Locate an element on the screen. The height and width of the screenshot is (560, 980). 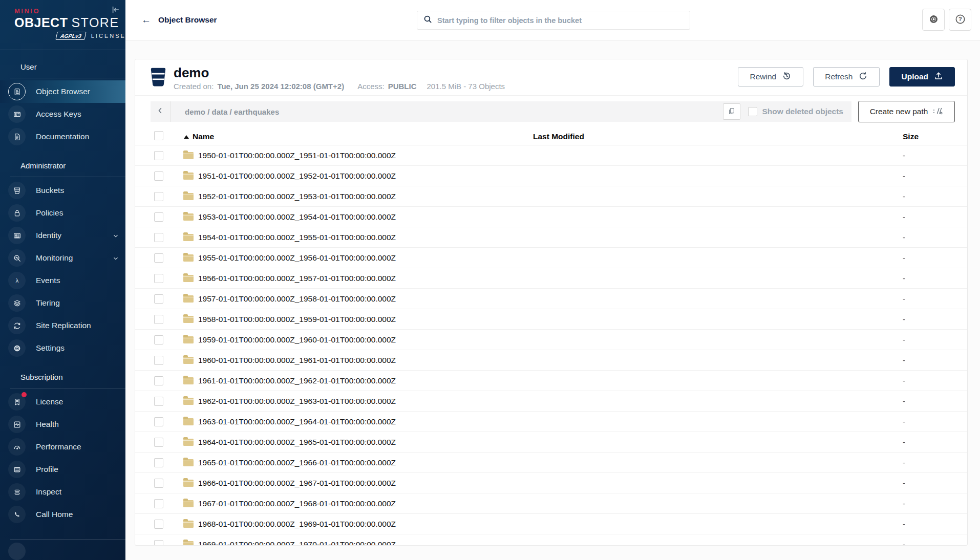
table-row: 1965-01-01T00:00:00.000Z_1966-01-01T00:0… is located at coordinates (551, 463).